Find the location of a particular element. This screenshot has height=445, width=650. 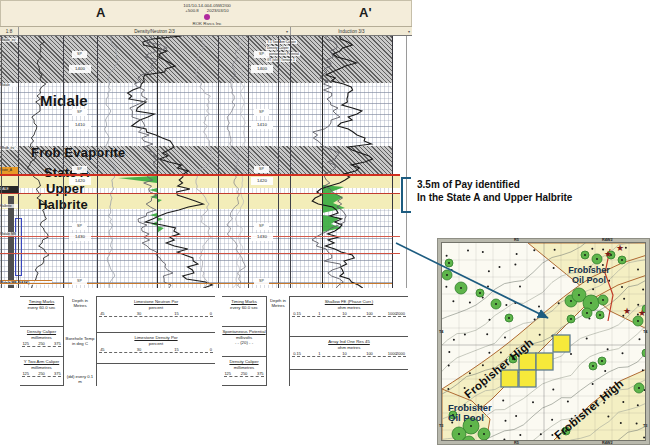

log-scale-legend: Timing Marks every 60.0 sec Density Cali… is located at coordinates (206, 340).